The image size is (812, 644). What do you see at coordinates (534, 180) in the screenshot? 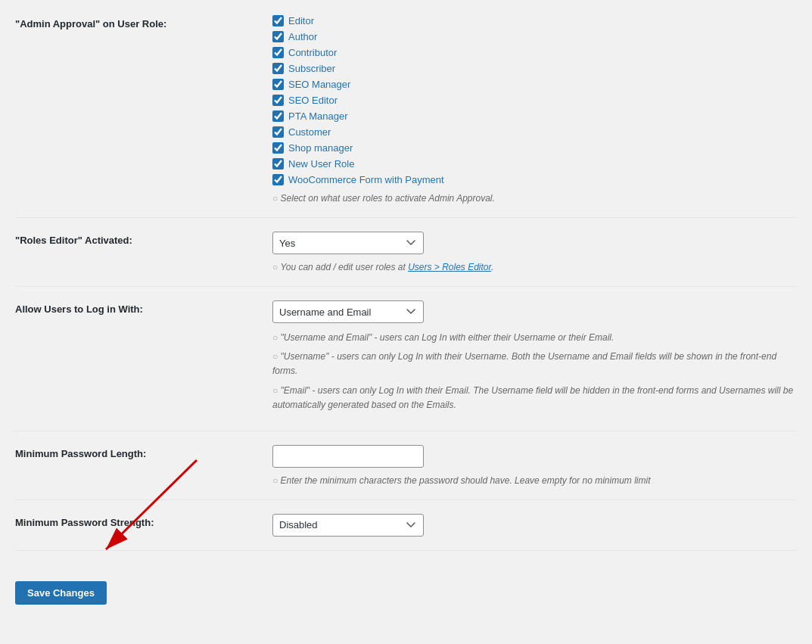
I see `role-woocommerce: WooCommerce Form with Payment` at bounding box center [534, 180].